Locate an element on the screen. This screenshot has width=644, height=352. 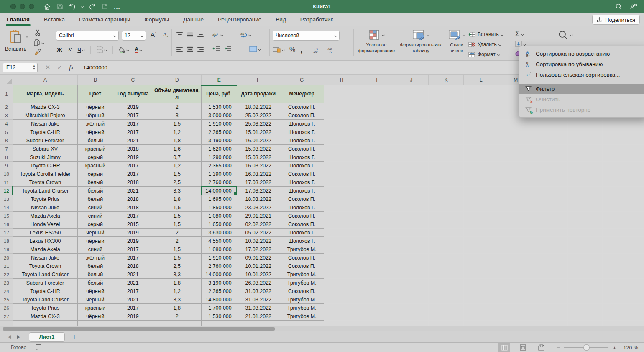
row-header-10: 10 is located at coordinates (7, 174).